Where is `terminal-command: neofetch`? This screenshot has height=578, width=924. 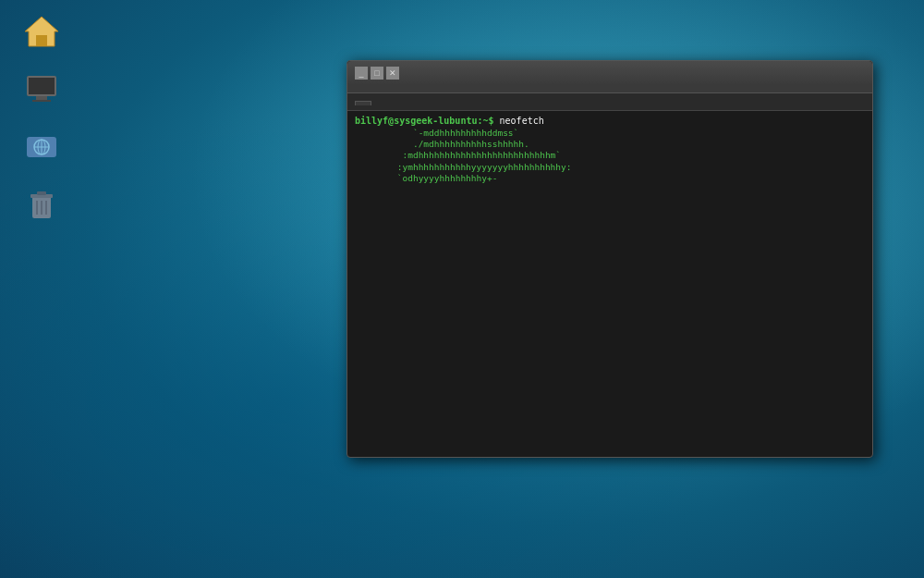
terminal-command: neofetch is located at coordinates (522, 120).